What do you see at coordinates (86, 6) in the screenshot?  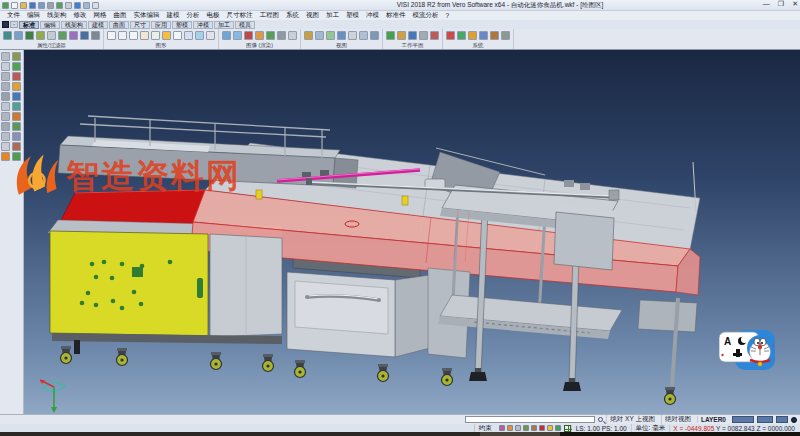 I see `redo-icon` at bounding box center [86, 6].